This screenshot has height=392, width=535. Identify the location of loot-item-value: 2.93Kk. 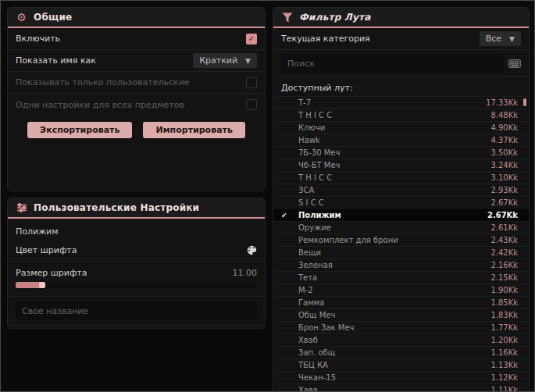
(505, 191).